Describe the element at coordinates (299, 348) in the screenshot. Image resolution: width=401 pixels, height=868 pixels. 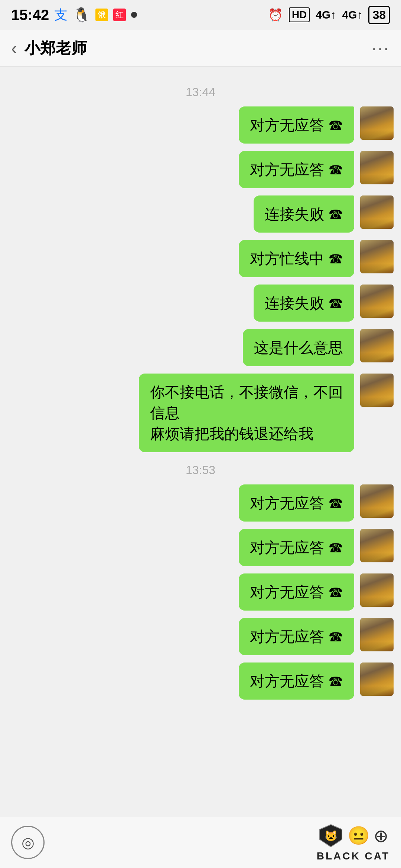
I see `message-bubble: 这是什么意思` at that location.